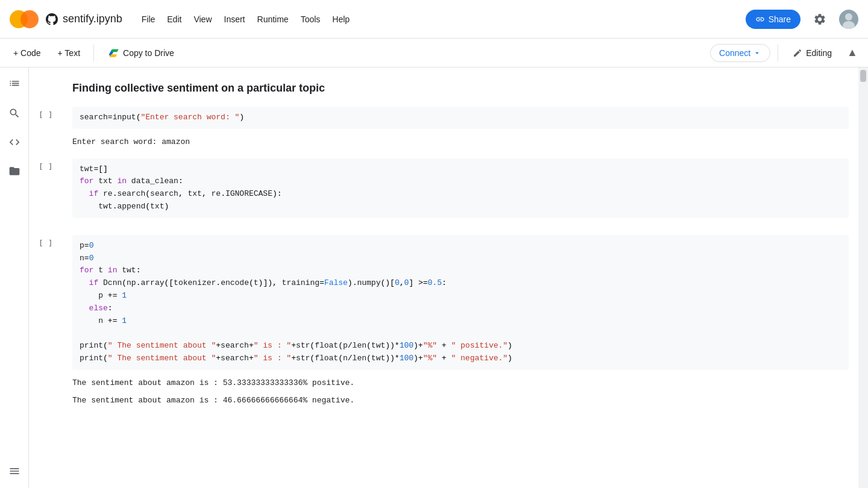  I want to click on cell-bracket-2: [ ], so click(55, 165).